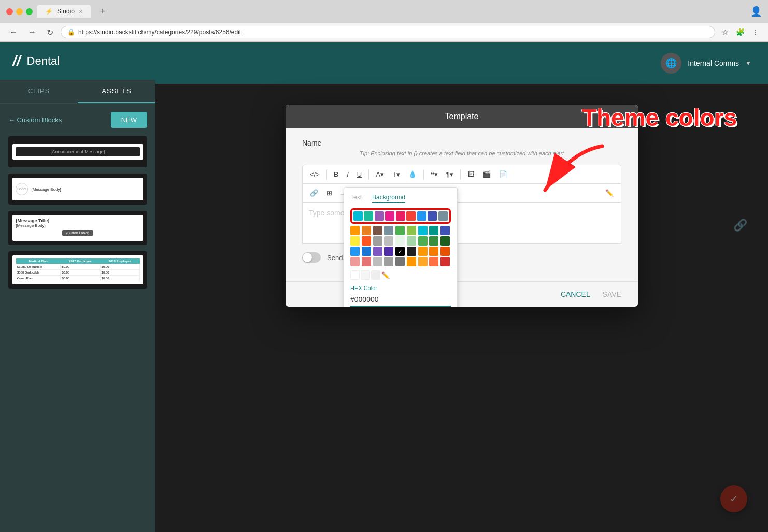 This screenshot has height=532, width=768. What do you see at coordinates (388, 32) in the screenshot?
I see `url-bar: 🔒 https://studio.backstit.ch/my/categori…` at bounding box center [388, 32].